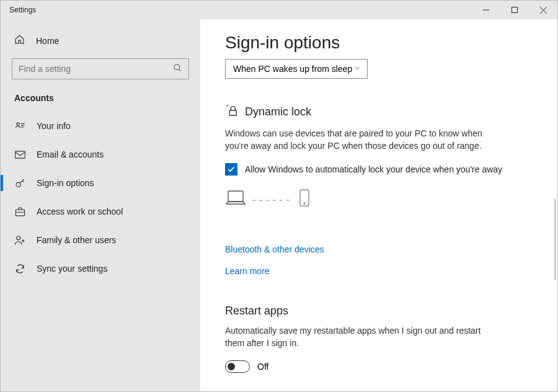 The width and height of the screenshot is (558, 392). Describe the element at coordinates (257, 311) in the screenshot. I see `section-heading-text: Restart apps` at that location.